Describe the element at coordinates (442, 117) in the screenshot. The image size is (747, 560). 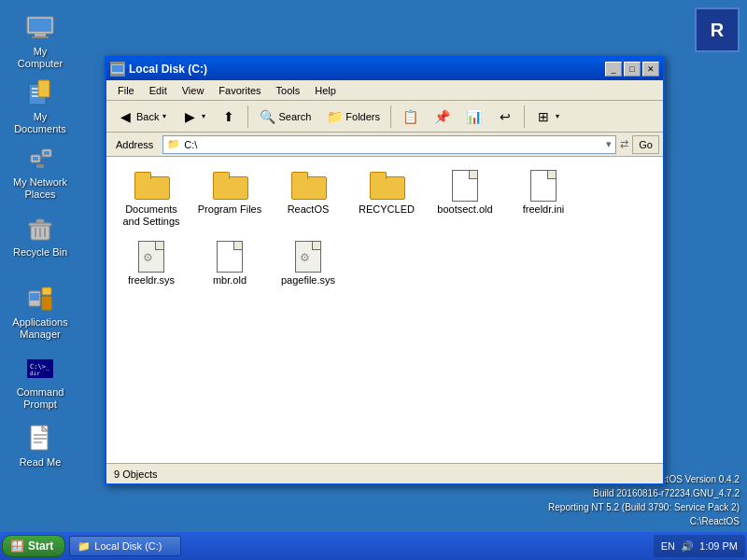
I see `paste-icon: 📌` at that location.